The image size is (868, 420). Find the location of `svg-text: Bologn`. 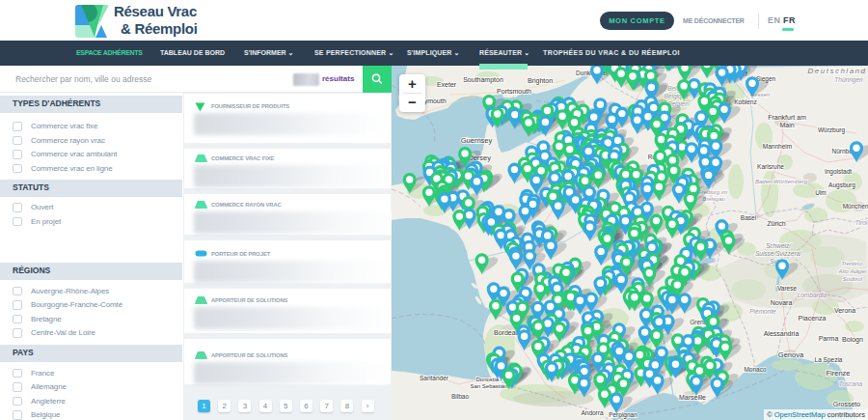

svg-text: Bologn is located at coordinates (853, 340).